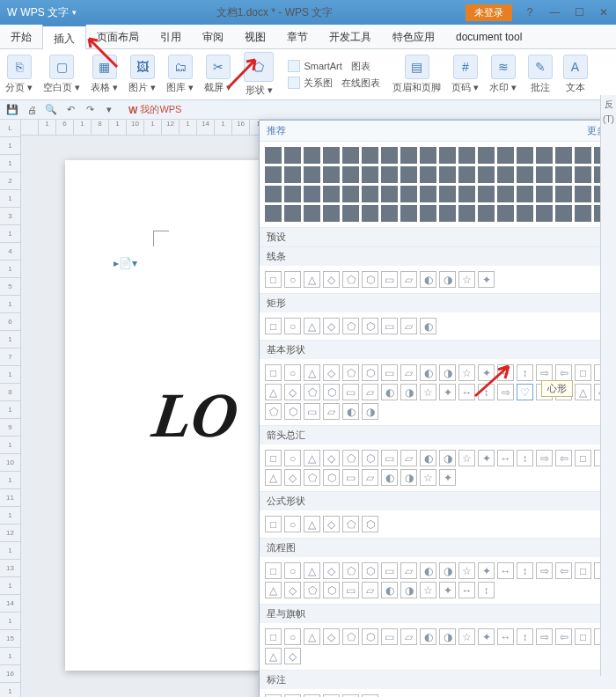 This screenshot has height=697, width=616. Describe the element at coordinates (489, 12) in the screenshot. I see `login-badge: 未登录` at that location.